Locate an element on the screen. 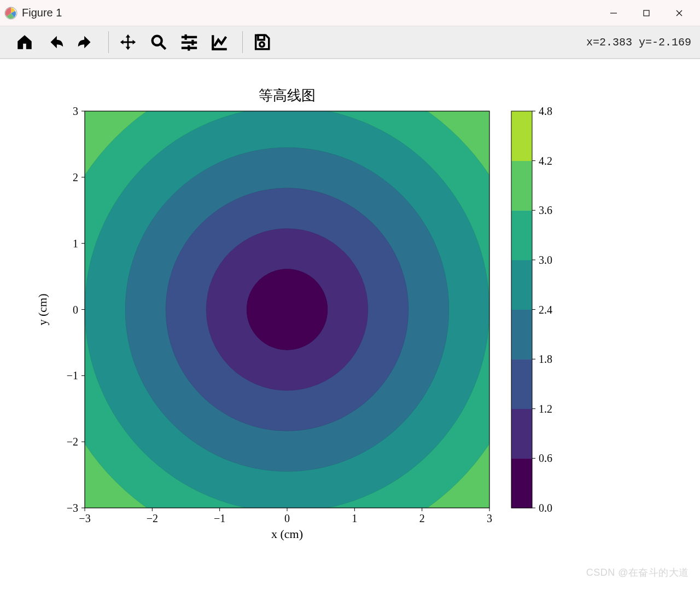  svg-text: 3.0 is located at coordinates (546, 260).